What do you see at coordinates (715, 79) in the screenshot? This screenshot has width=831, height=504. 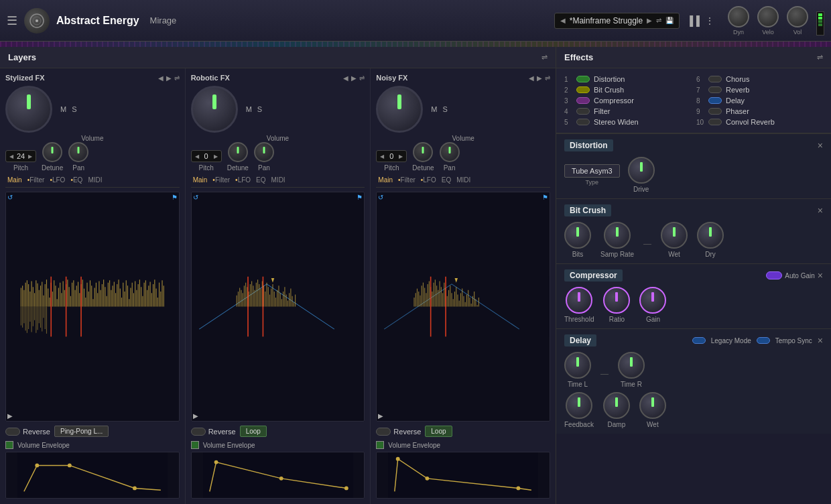 I see `effect-toggle-chorus` at bounding box center [715, 79].